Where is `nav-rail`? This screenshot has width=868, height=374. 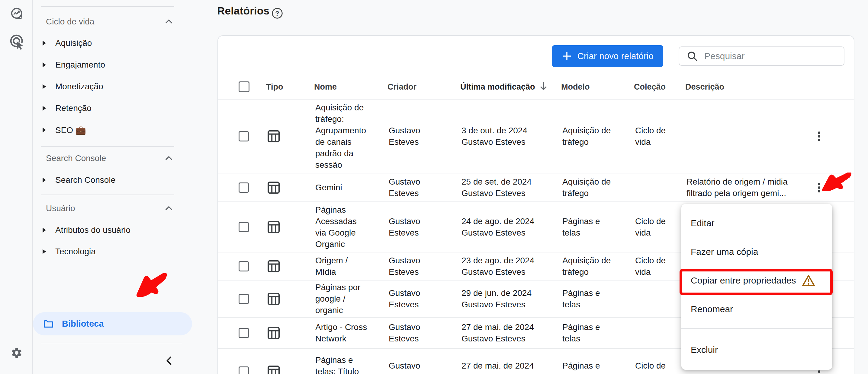 nav-rail is located at coordinates (17, 187).